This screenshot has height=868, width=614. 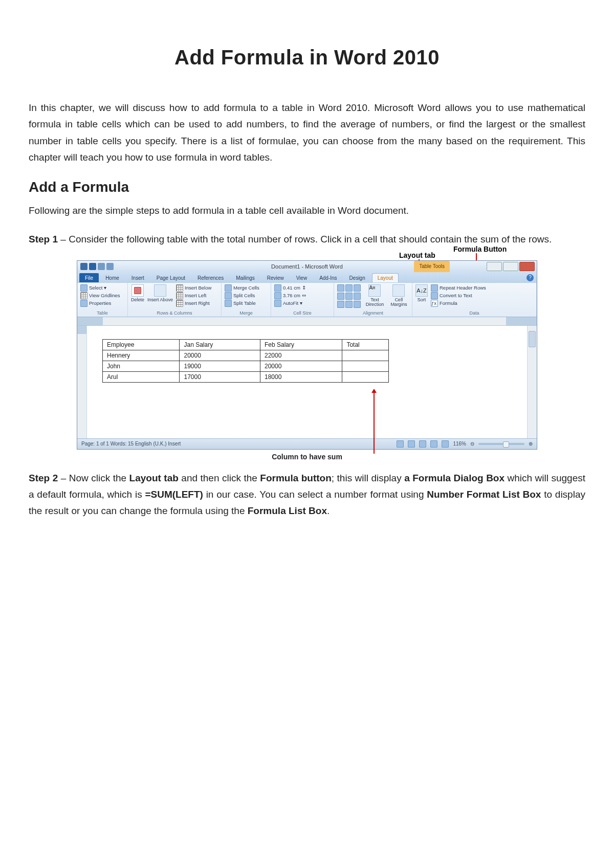 What do you see at coordinates (422, 294) in the screenshot?
I see `sort-button: A↓ZSort` at bounding box center [422, 294].